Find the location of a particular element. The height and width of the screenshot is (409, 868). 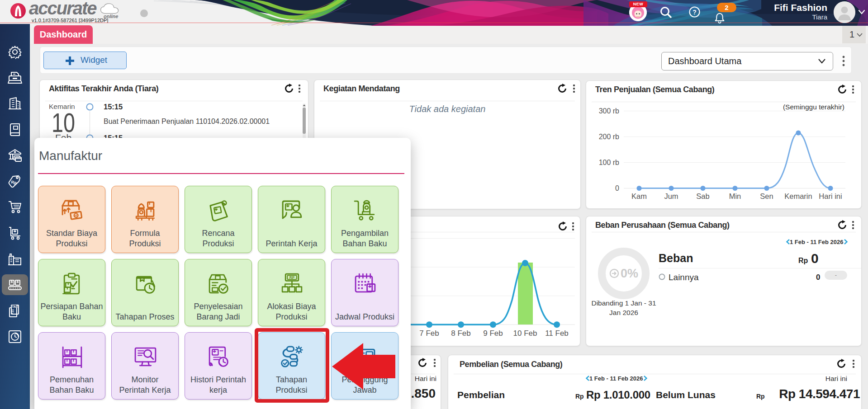

svg-text: 9 Feb is located at coordinates (493, 334).